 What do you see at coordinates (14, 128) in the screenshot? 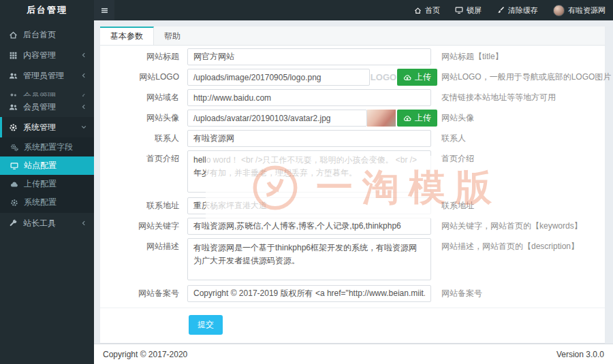
I see `gear-icon` at bounding box center [14, 128].